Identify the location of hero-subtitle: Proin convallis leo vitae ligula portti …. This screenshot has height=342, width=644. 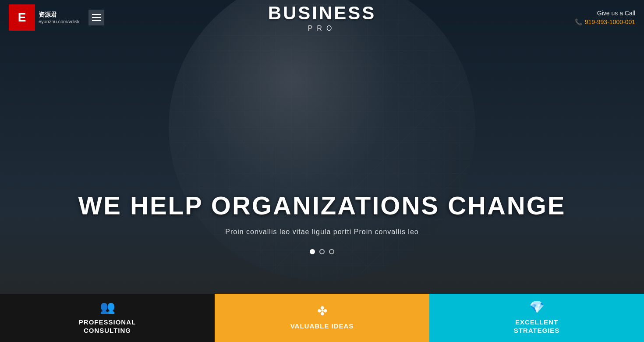
(322, 232).